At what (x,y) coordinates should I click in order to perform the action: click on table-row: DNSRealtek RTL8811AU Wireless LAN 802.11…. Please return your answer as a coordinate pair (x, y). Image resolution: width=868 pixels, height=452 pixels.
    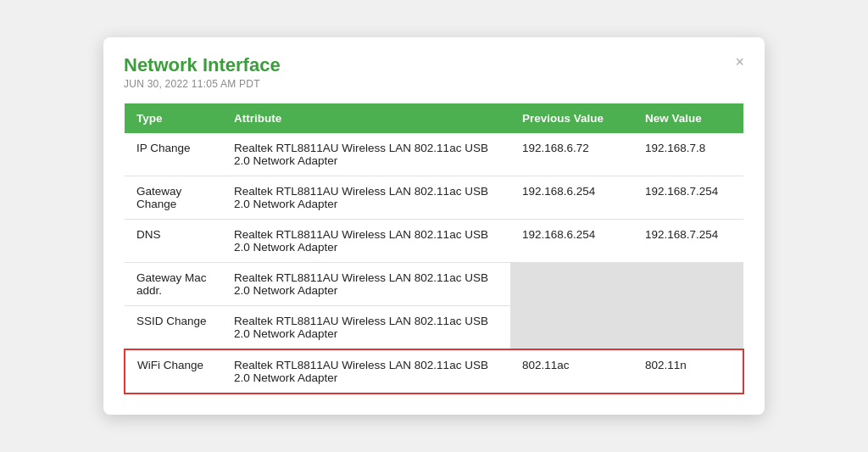
    Looking at the image, I should click on (434, 241).